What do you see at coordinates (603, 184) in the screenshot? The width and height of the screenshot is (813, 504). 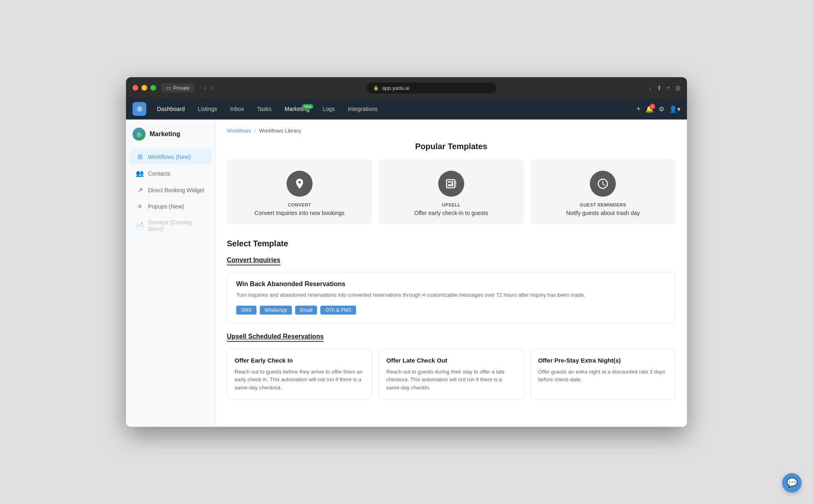 I see `reminders-icon-circle` at bounding box center [603, 184].